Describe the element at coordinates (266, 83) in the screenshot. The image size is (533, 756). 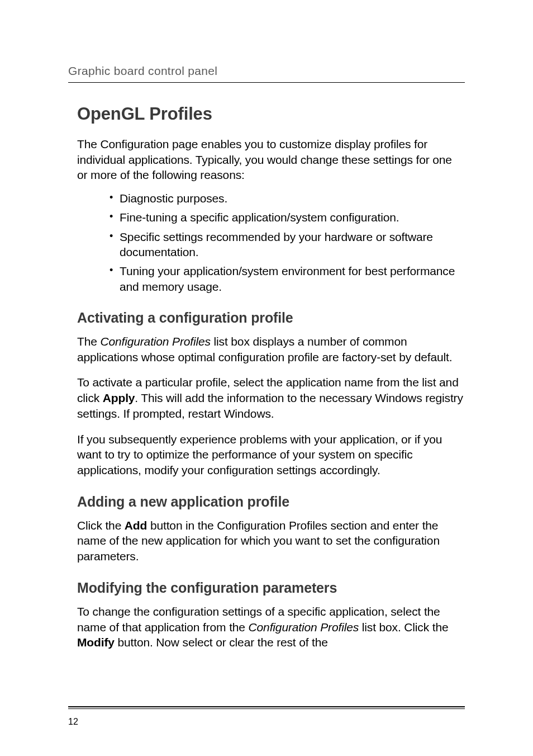
I see `header-rule` at that location.